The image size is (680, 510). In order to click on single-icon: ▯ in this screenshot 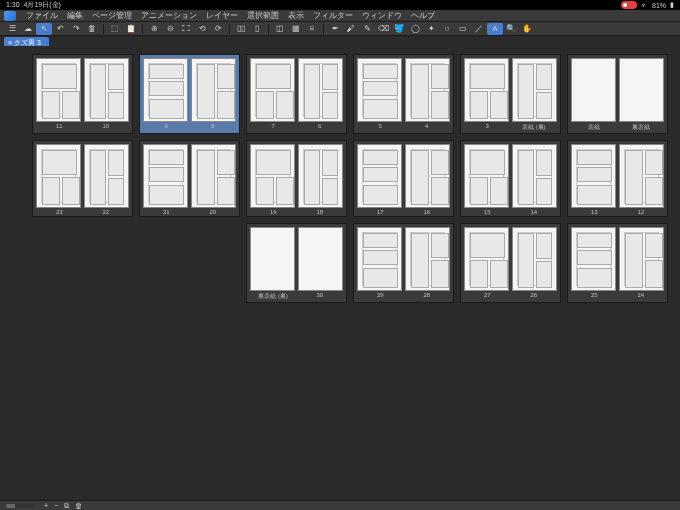, I will do `click(257, 29)`.